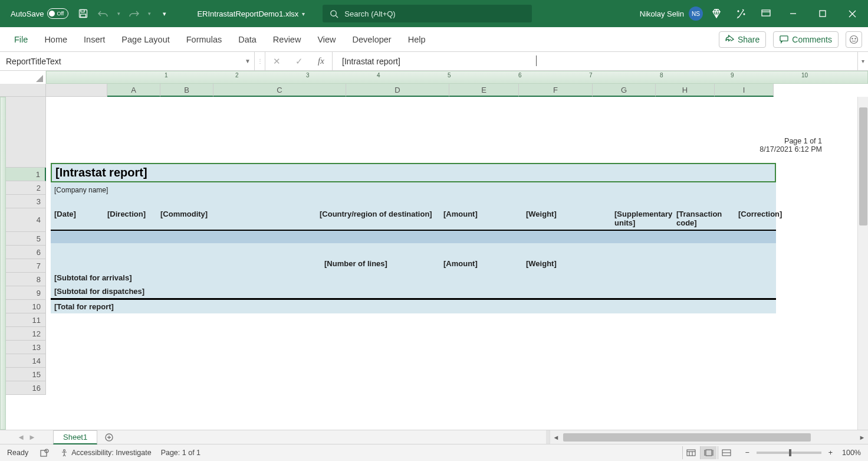 The image size is (868, 461). Describe the element at coordinates (26, 266) in the screenshot. I see `row-7: 7` at that location.